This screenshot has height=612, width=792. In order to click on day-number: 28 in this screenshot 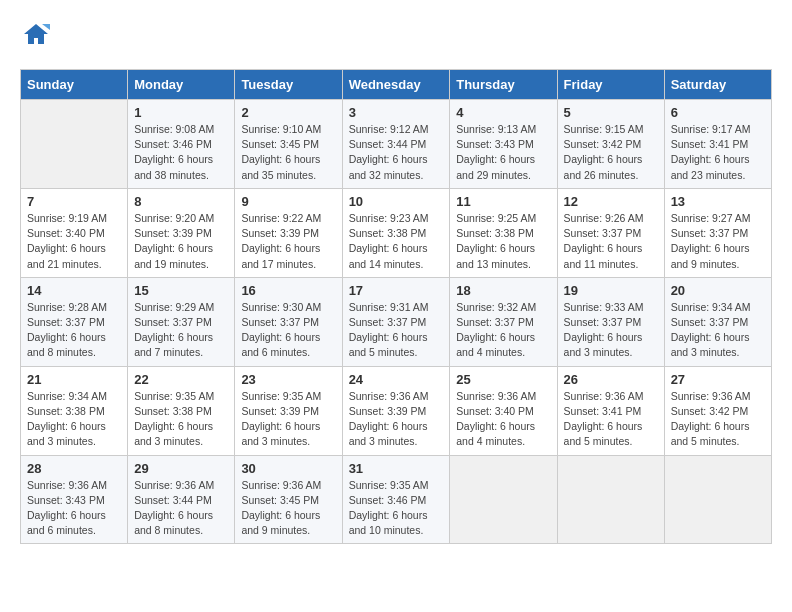, I will do `click(74, 468)`.